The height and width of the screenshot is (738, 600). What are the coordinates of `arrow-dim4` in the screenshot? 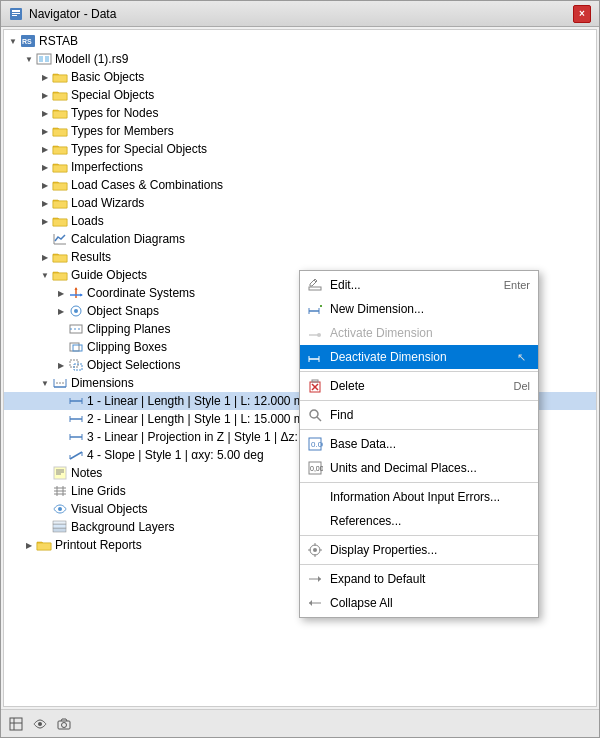 It's located at (61, 455).